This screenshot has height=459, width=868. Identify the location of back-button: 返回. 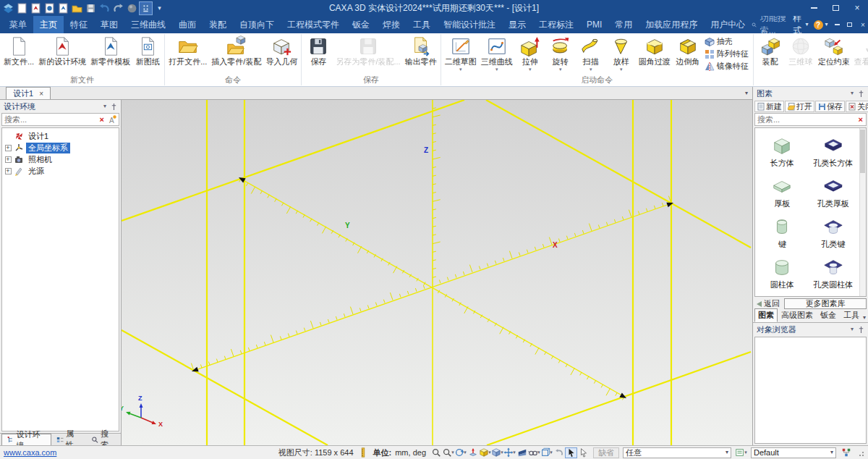
(768, 304).